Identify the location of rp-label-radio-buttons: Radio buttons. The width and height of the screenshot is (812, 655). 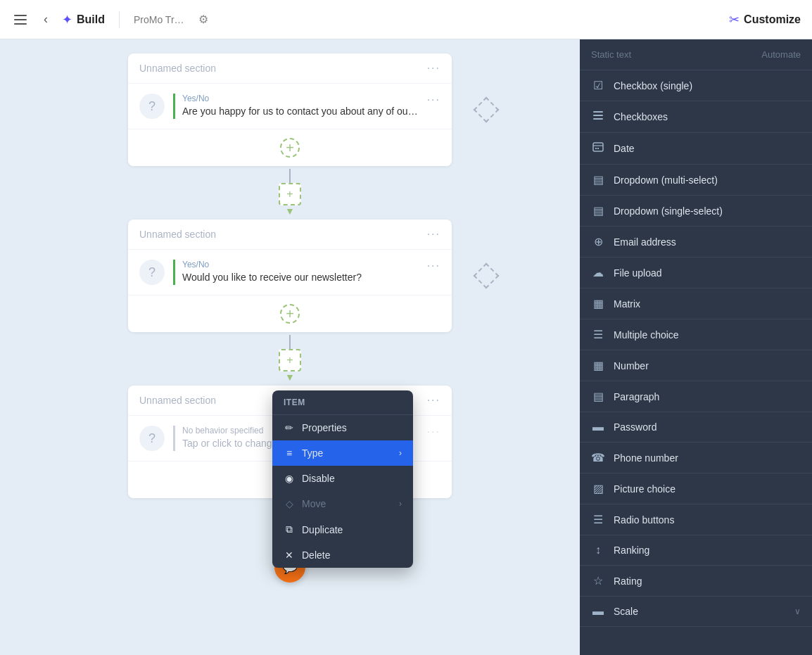
(707, 520).